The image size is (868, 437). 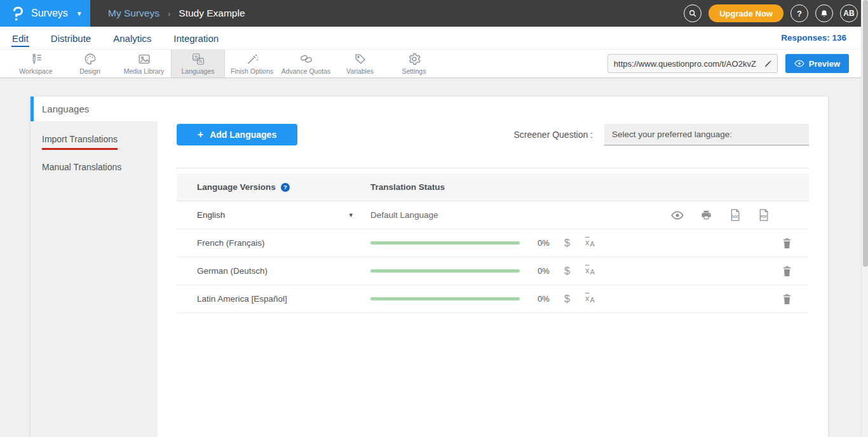 I want to click on toolbar-right: Preview, so click(x=738, y=64).